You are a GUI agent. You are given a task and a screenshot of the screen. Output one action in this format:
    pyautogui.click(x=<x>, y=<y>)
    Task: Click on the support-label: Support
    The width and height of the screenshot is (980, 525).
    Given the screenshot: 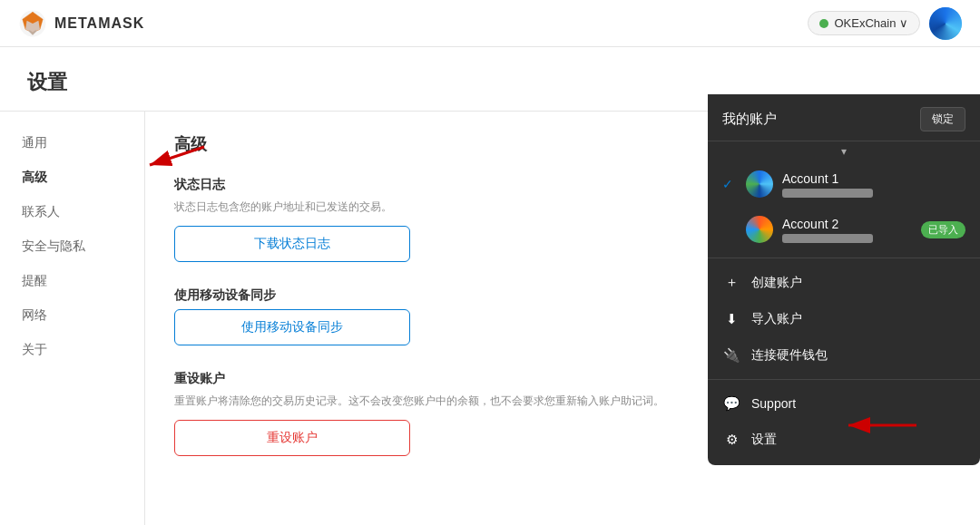 What is the action you would take?
    pyautogui.click(x=773, y=403)
    